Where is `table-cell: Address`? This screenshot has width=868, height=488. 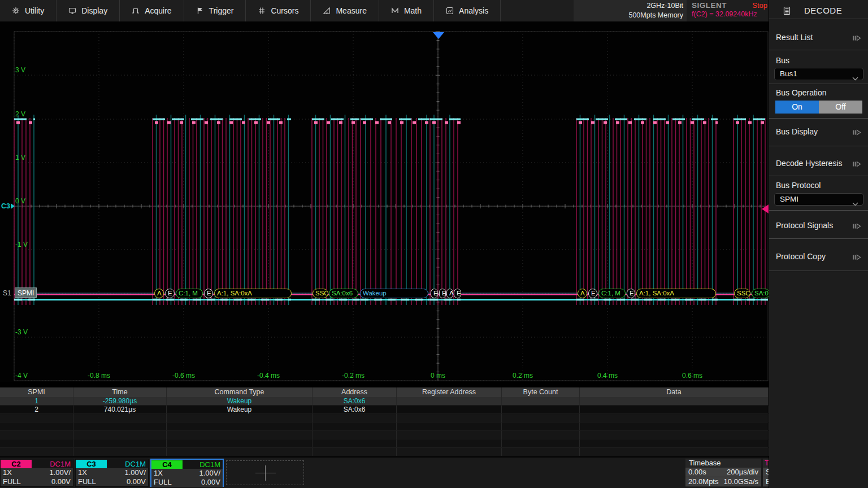 table-cell: Address is located at coordinates (355, 392).